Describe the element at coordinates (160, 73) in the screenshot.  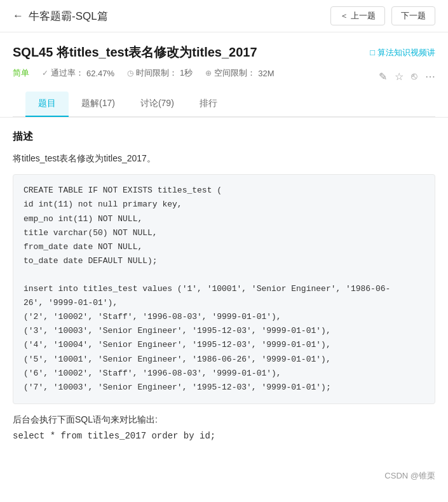
I see `time-limit: ◷ 时间限制： 1秒` at that location.